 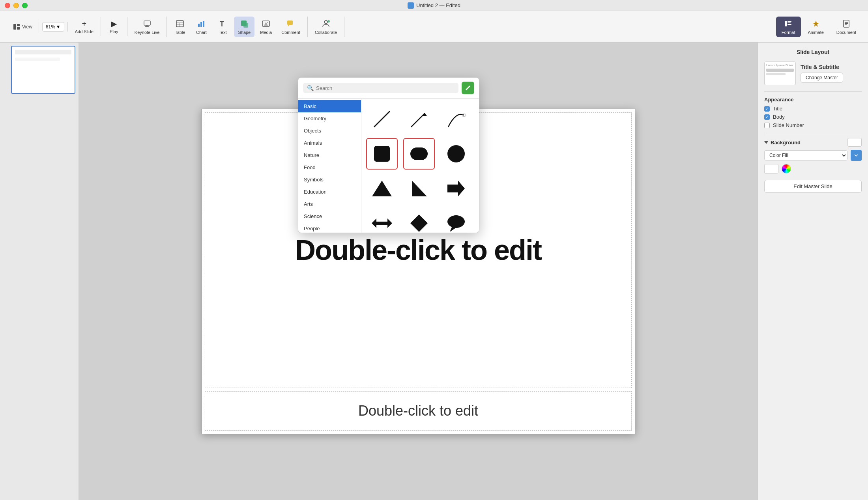 I want to click on category-basic: Basic, so click(x=330, y=106).